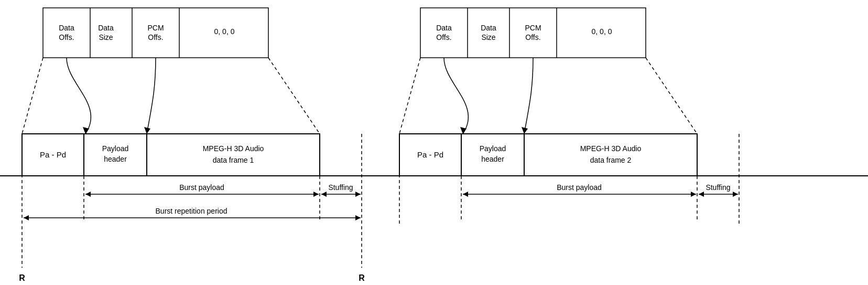  What do you see at coordinates (224, 31) in the screenshot?
I see `left-header-cell-4: 0, 0, 0` at bounding box center [224, 31].